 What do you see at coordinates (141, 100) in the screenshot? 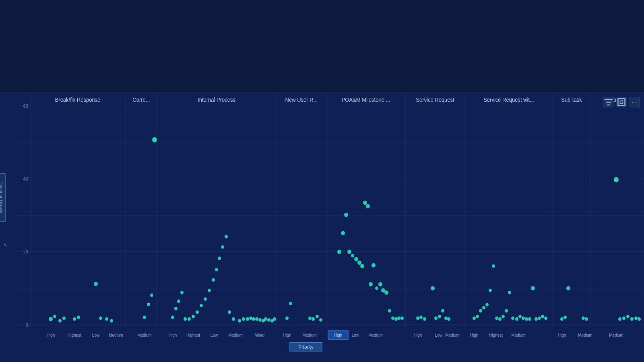
I see `svg-text: Corre...` at bounding box center [141, 100].